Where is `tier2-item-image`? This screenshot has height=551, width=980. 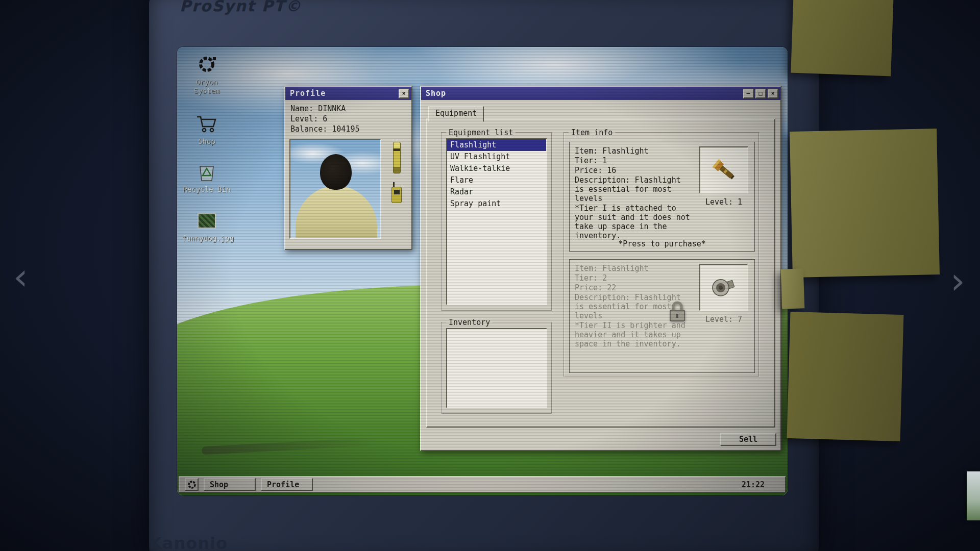
tier2-item-image is located at coordinates (724, 287).